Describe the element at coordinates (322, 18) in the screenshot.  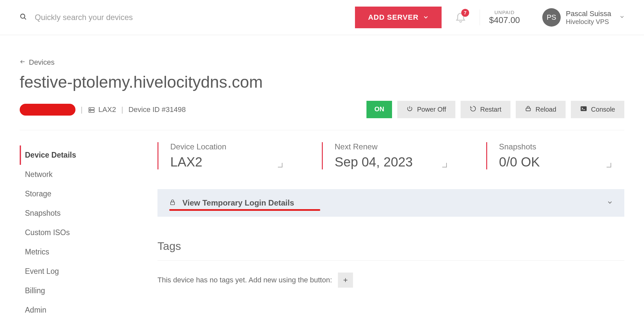
I see `app-header: ADD SERVER 7 UNPAID $407.00 PS Pascal Su…` at that location.